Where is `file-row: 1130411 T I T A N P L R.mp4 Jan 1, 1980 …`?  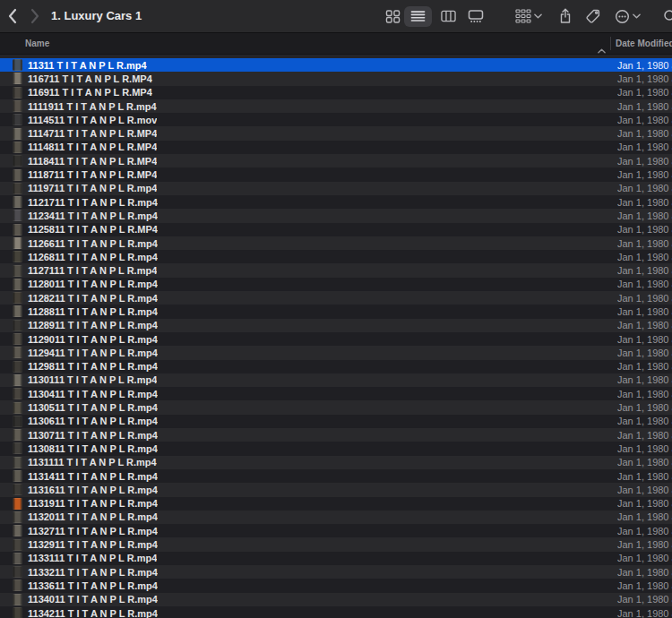 file-row: 1130411 T I T A N P L R.mp4 Jan 1, 1980 … is located at coordinates (336, 394).